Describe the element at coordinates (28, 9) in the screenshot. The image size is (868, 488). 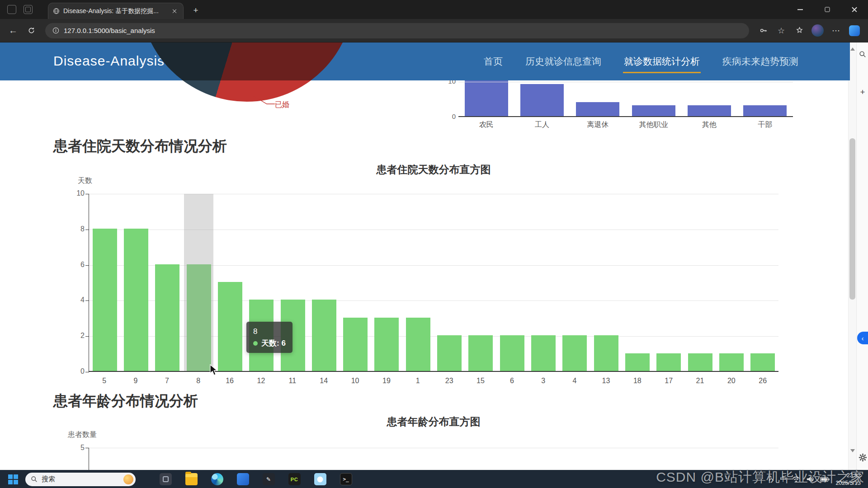
I see `tab-actions-icon` at that location.